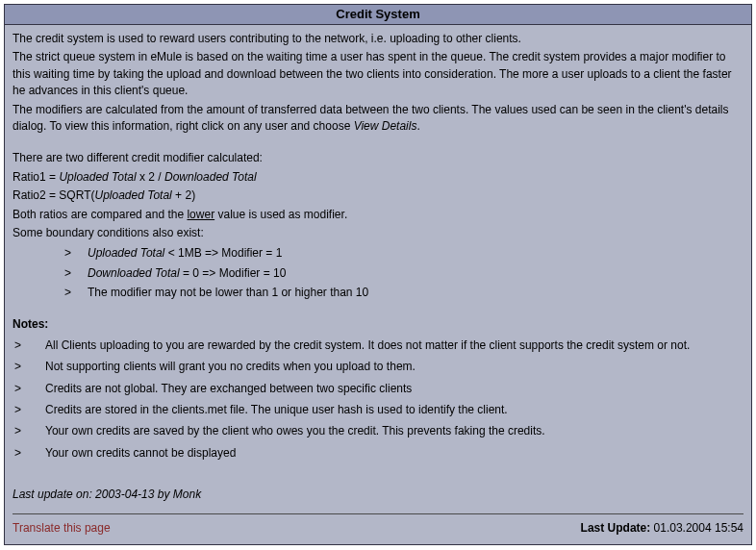 The width and height of the screenshot is (756, 550). What do you see at coordinates (281, 214) in the screenshot?
I see `compare-b: value is used as modifier.` at bounding box center [281, 214].